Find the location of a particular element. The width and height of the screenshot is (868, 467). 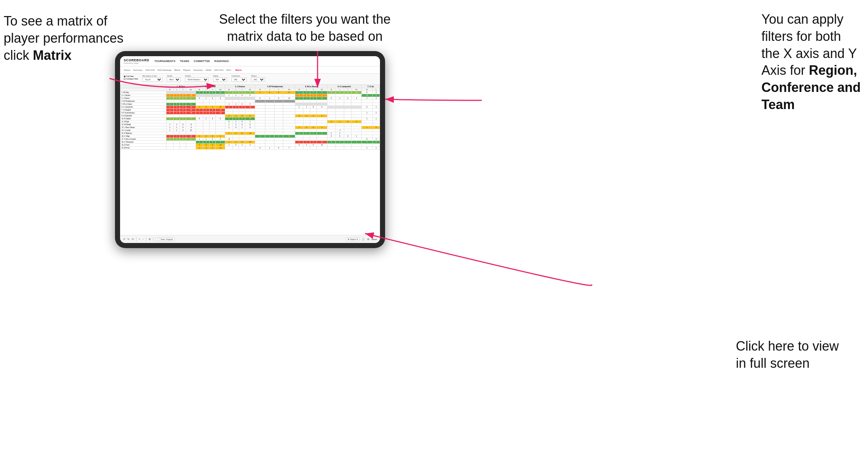

cell-r19-c1-2: 1 is located at coordinates (212, 148).